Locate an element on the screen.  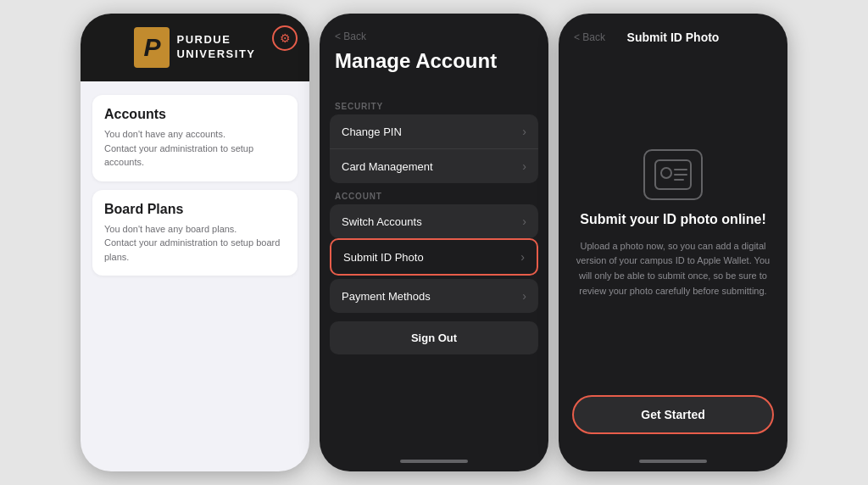
account-section-label: ACCOUNT is located at coordinates (434, 197).